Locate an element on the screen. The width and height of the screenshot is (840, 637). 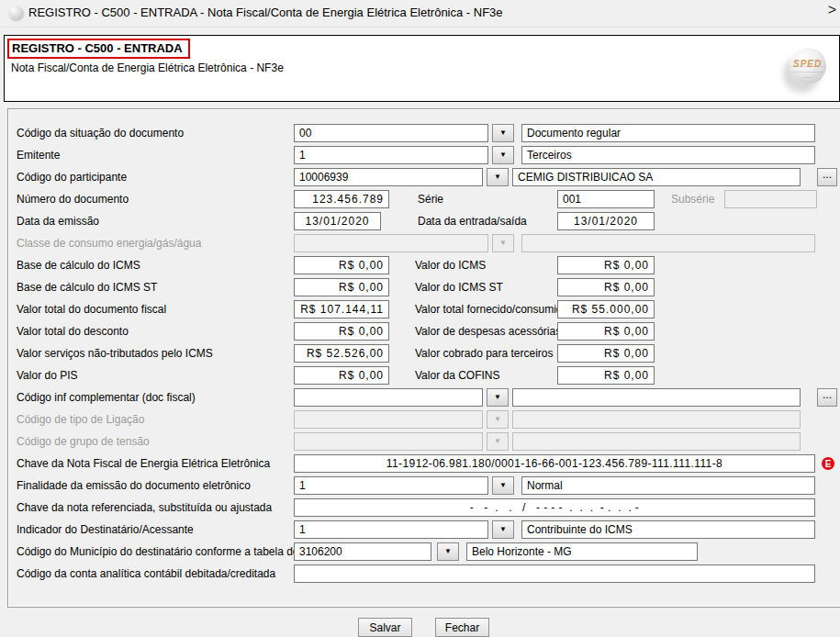
cod-inf-label: Código inf complementar (doc fiscal) is located at coordinates (106, 397).